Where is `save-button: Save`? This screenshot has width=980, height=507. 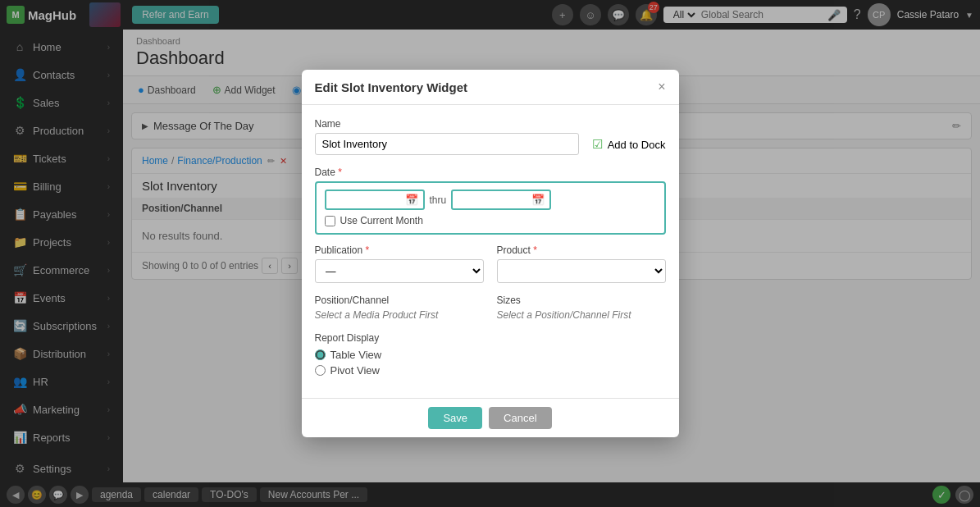
save-button: Save is located at coordinates (455, 418).